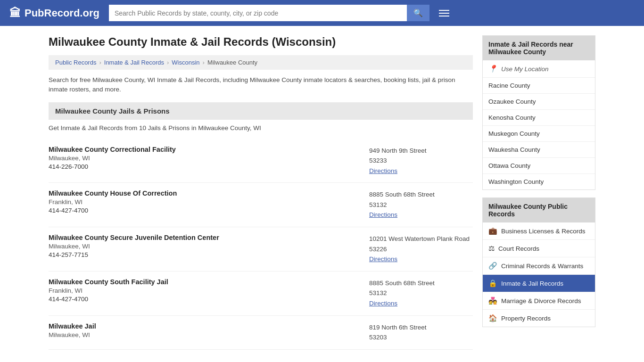 The width and height of the screenshot is (644, 362). I want to click on sidebar-court-records: ⚖ Court Records, so click(539, 249).